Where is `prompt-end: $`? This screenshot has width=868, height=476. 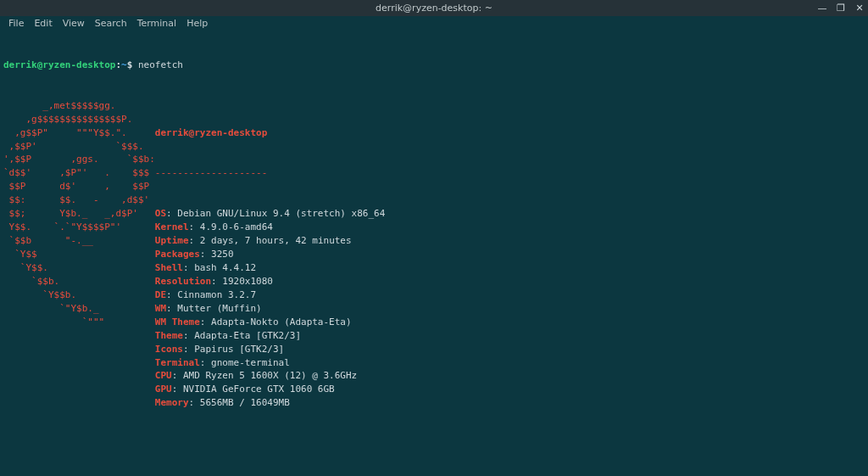
prompt-end: $ is located at coordinates (131, 64).